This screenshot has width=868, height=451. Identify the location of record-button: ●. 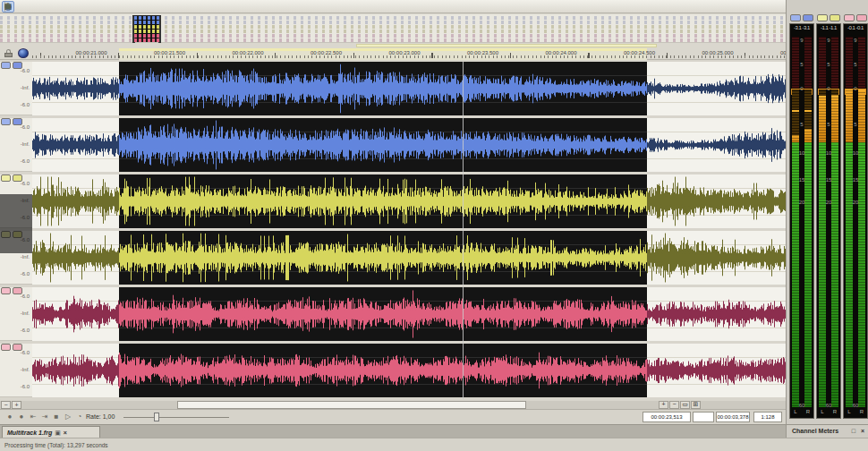
(10, 417).